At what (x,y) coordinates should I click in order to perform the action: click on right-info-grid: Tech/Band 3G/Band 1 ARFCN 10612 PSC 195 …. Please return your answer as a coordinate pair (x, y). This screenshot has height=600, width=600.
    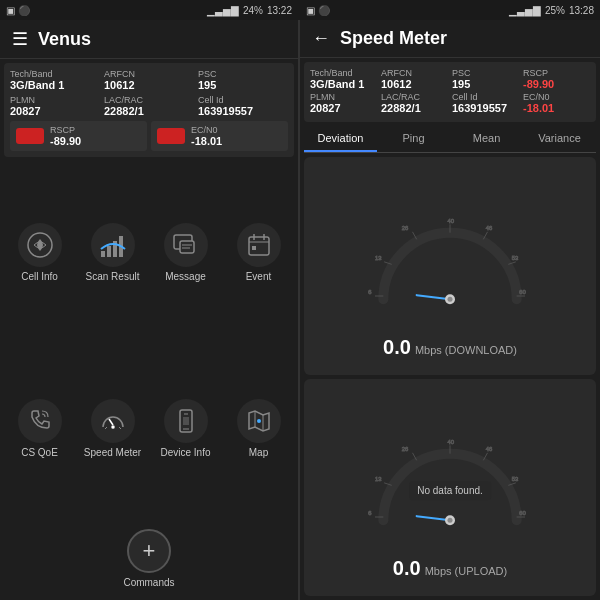
    Looking at the image, I should click on (450, 92).